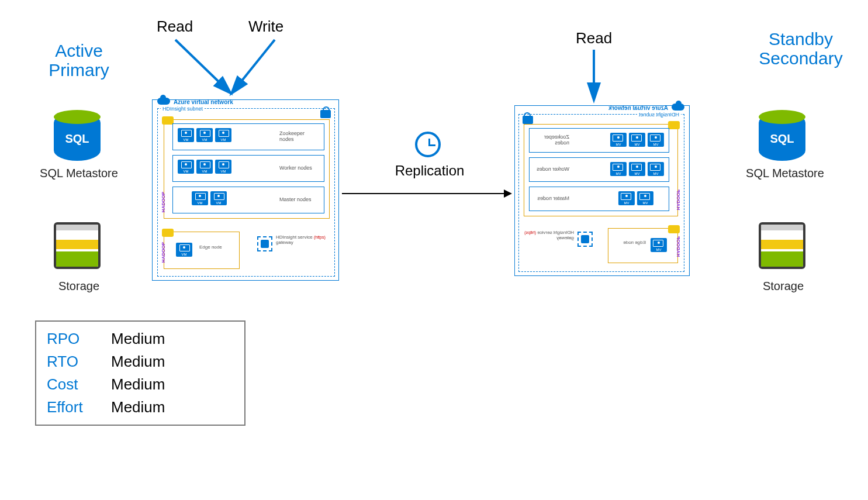 The image size is (868, 500). What do you see at coordinates (79, 60) in the screenshot?
I see `primary-title: Active Primary` at bounding box center [79, 60].